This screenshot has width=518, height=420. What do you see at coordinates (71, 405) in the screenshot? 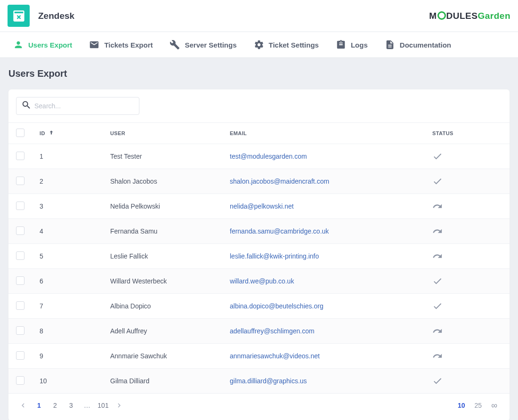
I see `pagination-page-3: 3` at bounding box center [71, 405].